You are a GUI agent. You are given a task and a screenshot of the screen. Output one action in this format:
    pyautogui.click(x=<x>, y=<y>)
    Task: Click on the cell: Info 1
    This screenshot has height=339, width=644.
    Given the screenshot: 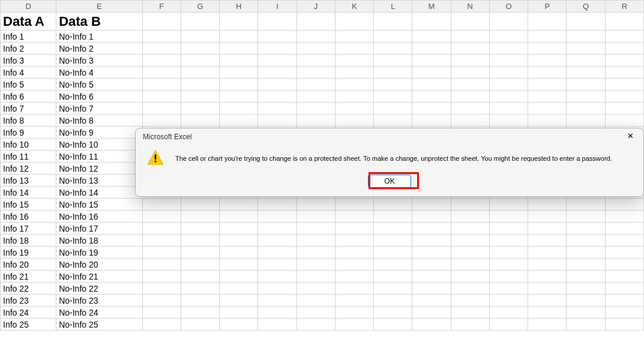 What is the action you would take?
    pyautogui.click(x=29, y=37)
    